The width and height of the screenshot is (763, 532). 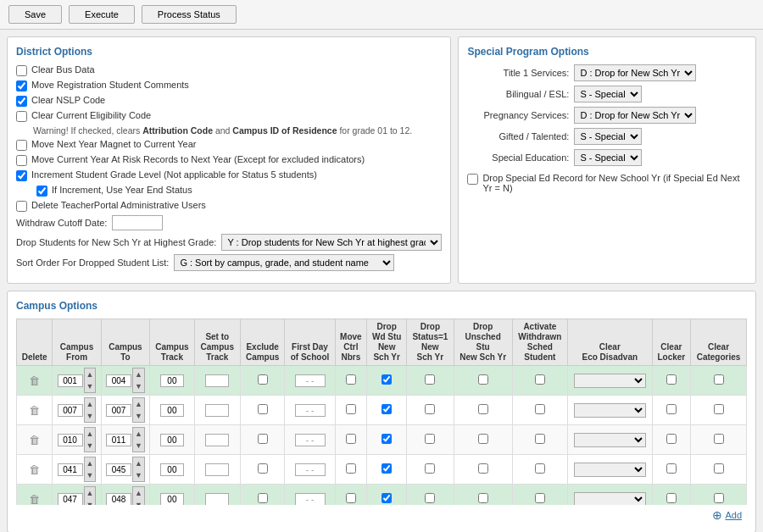 What do you see at coordinates (733, 515) in the screenshot?
I see `add-label: Add` at bounding box center [733, 515].